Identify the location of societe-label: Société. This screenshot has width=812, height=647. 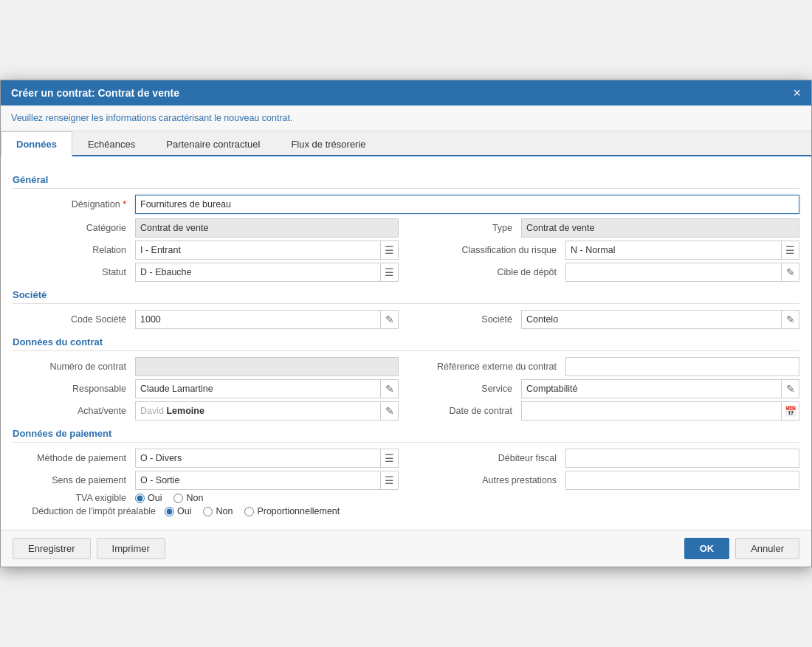
(465, 319).